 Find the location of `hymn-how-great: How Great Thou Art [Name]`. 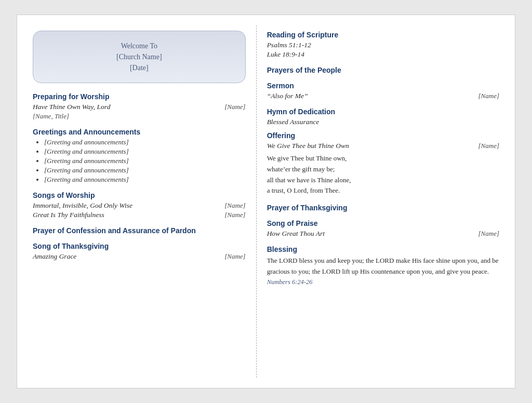

hymn-how-great: How Great Thou Art [Name] is located at coordinates (383, 234).